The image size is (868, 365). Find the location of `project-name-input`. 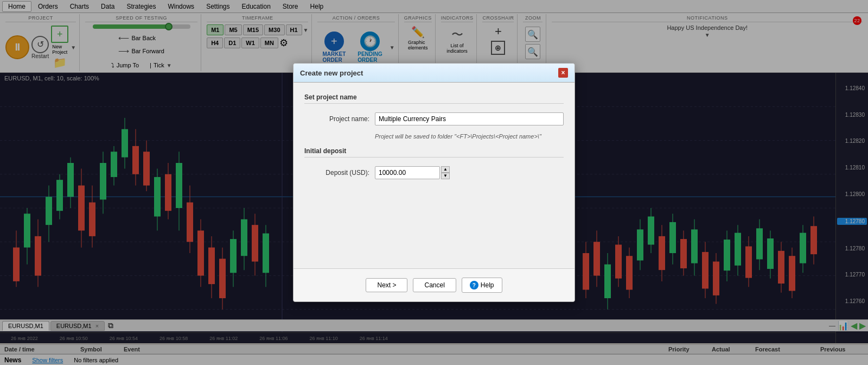

project-name-input is located at coordinates (469, 119).